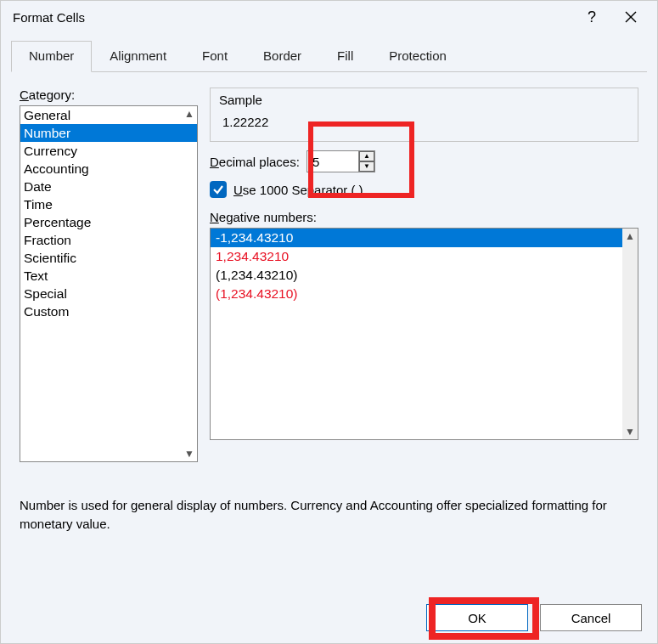  Describe the element at coordinates (477, 618) in the screenshot. I see `ok-button: OK` at that location.